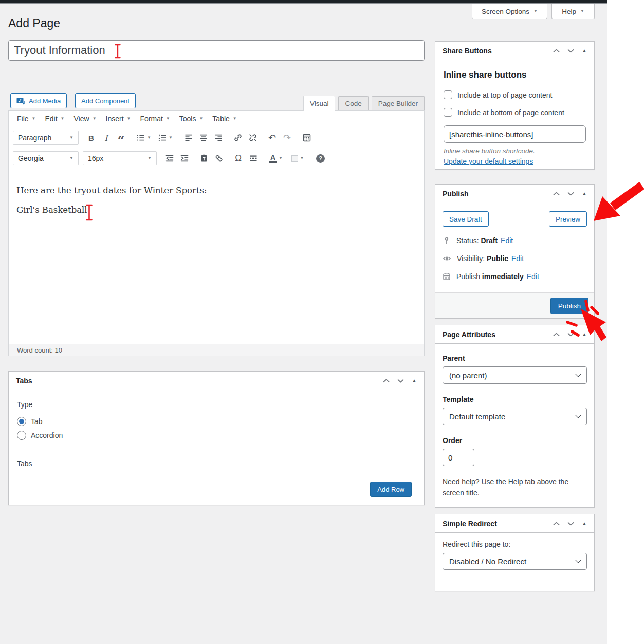 Image resolution: width=644 pixels, height=644 pixels. Describe the element at coordinates (219, 158) in the screenshot. I see `clear-formatting-button` at that location.